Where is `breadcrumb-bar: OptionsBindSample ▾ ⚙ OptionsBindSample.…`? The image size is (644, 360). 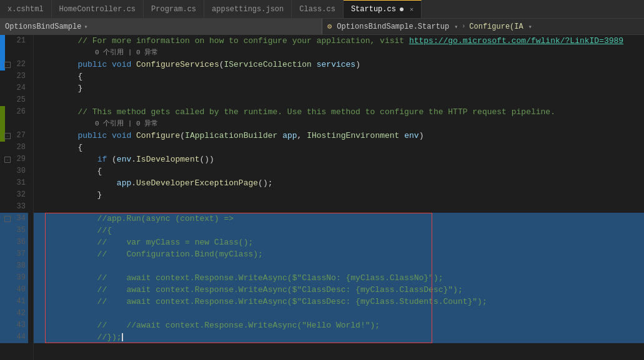 breadcrumb-bar: OptionsBindSample ▾ ⚙ OptionsBindSample.… is located at coordinates (322, 27).